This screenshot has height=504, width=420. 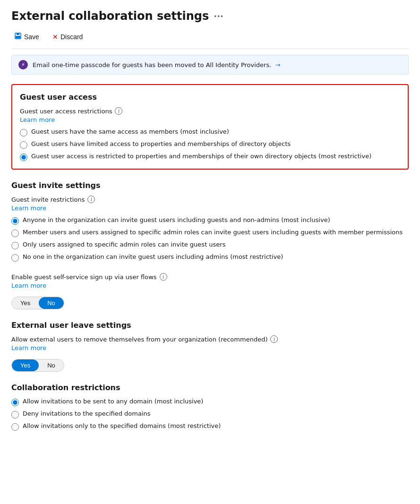 I want to click on guest-selfservice-section: Enable guest self-service sign up via us…, so click(x=210, y=291).